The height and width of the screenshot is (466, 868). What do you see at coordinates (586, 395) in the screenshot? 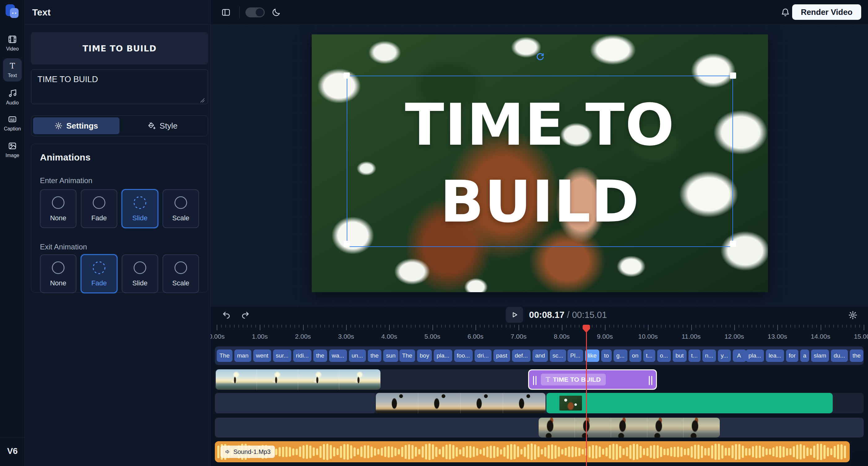
I see `playhead-line` at bounding box center [586, 395].